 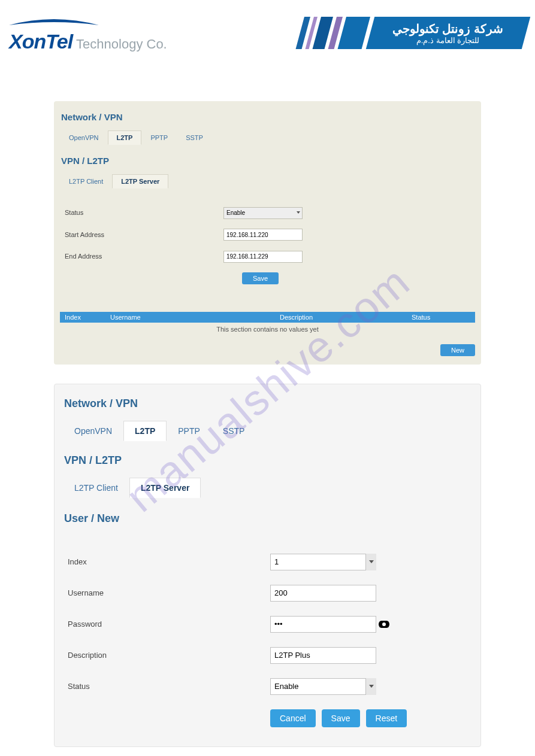 What do you see at coordinates (260, 278) in the screenshot?
I see `save-button: Save` at bounding box center [260, 278].